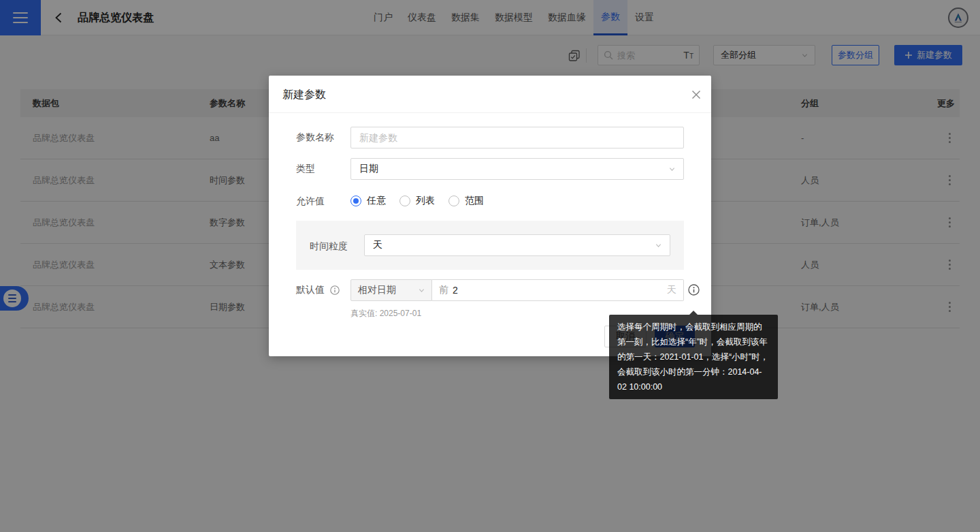  Describe the element at coordinates (386, 313) in the screenshot. I see `real-value-text: 真实值: 2025-07-01` at that location.